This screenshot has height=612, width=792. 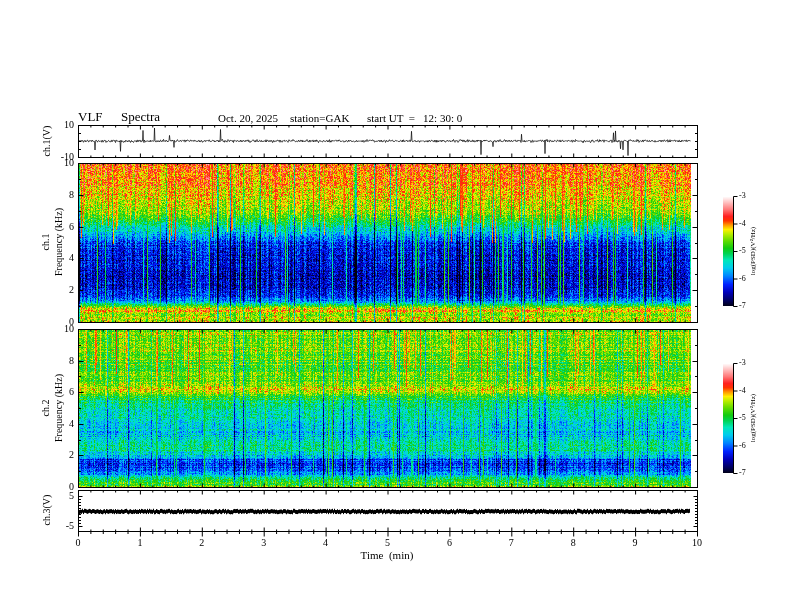 I want to click on start-ut-label: start UT = 12: 30: 0, so click(x=414, y=118).